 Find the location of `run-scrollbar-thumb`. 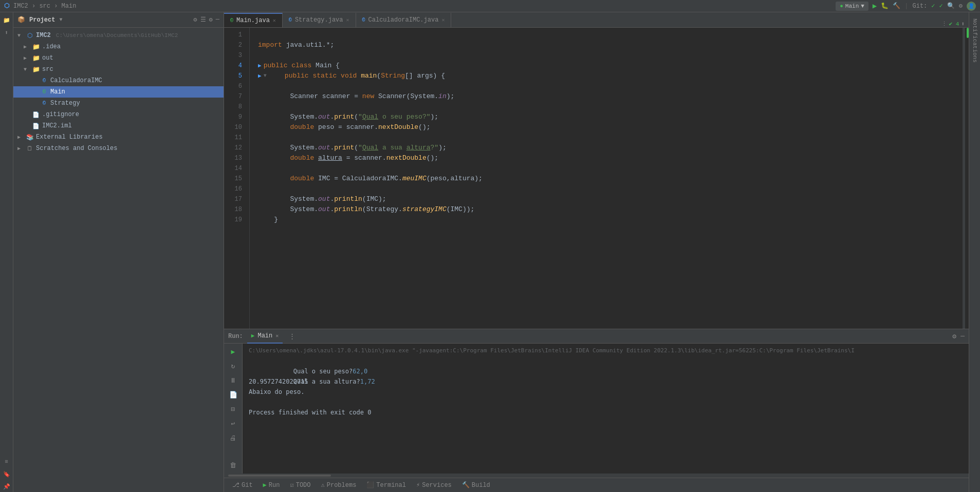

run-scrollbar-thumb is located at coordinates (280, 476).